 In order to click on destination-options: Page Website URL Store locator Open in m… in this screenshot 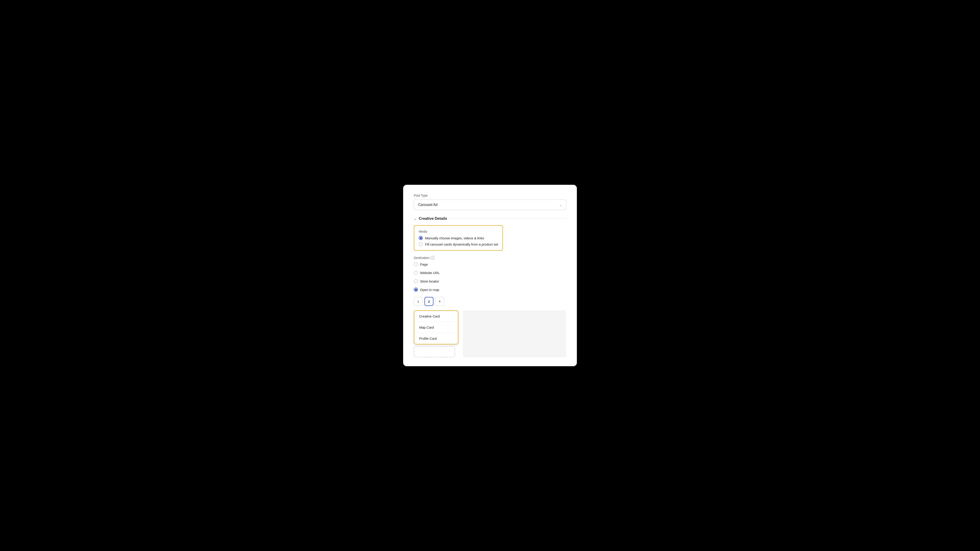, I will do `click(490, 277)`.